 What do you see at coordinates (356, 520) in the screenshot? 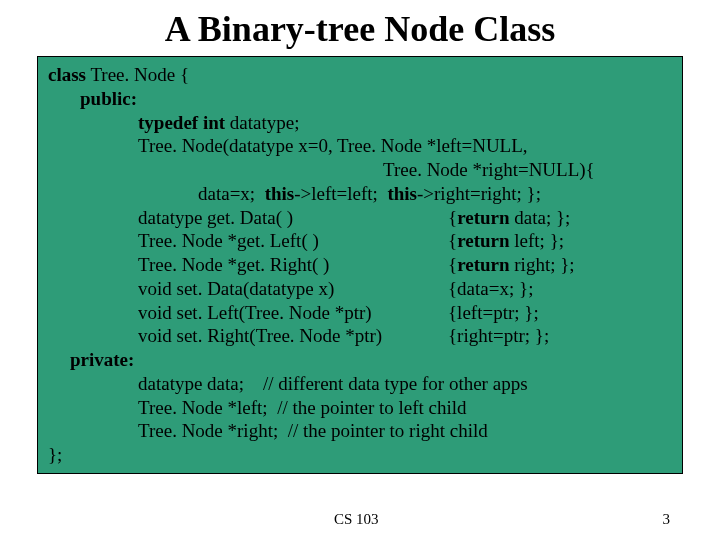
I see `course-label: CS 103` at bounding box center [356, 520].